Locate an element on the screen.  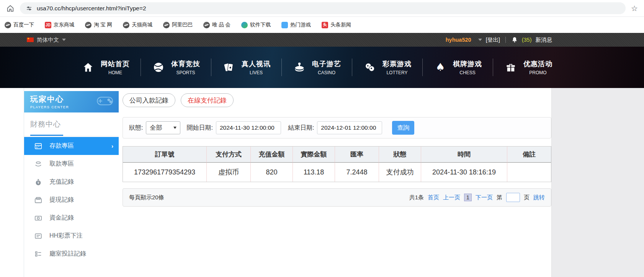
page-size-label: 每頁顯示20條 is located at coordinates (147, 197).